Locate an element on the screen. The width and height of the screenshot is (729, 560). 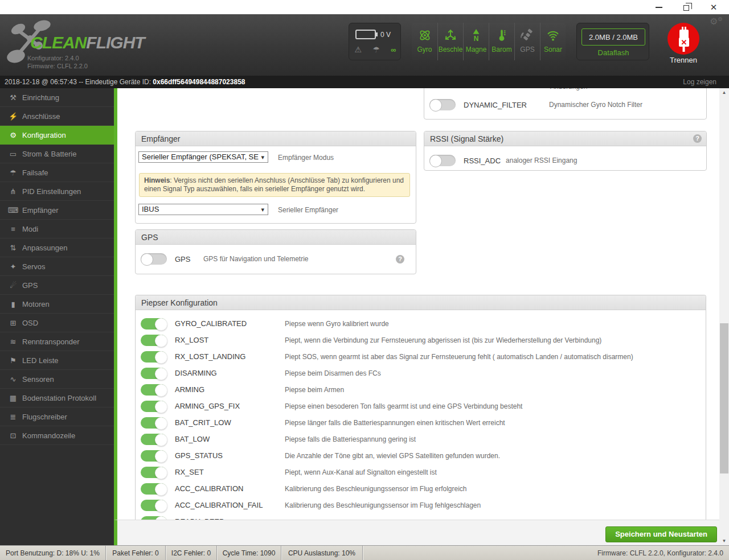
settings-gears-icon: ⚙⚙ is located at coordinates (716, 22).